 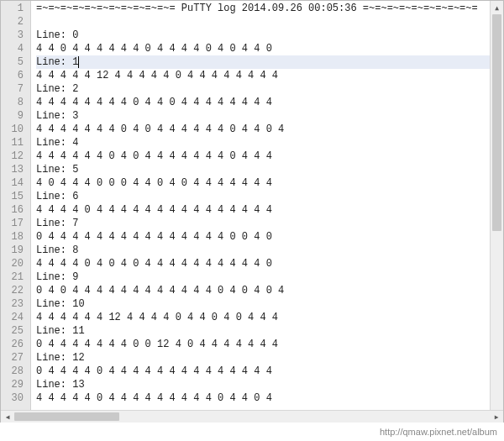 I want to click on scroll-left-arrow-icon: ◂, so click(x=8, y=417).